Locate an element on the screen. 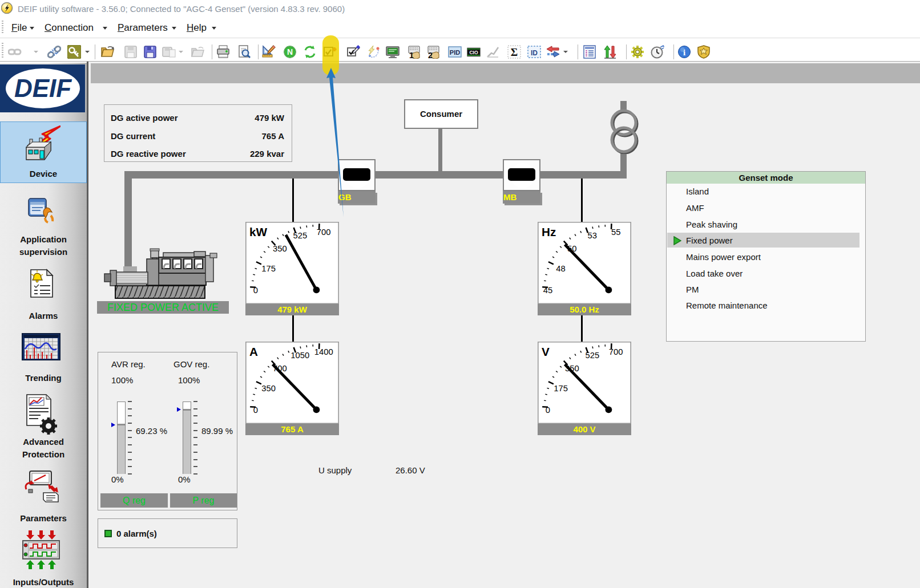 The image size is (920, 588). svg-text: V is located at coordinates (546, 351).